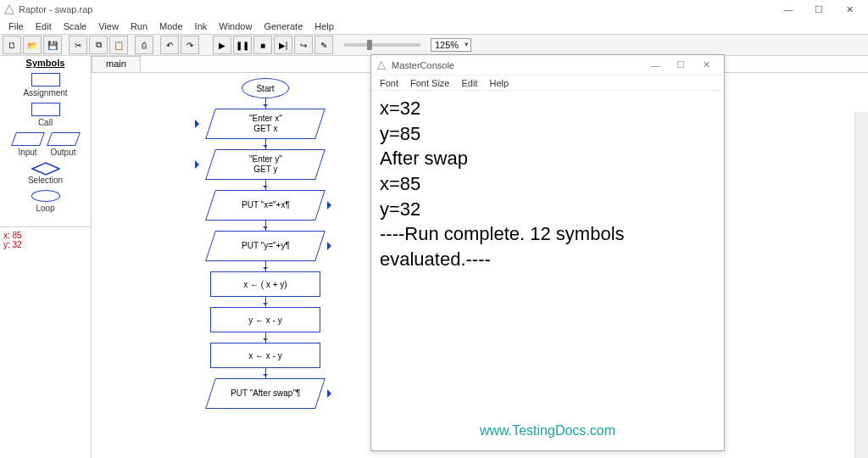 Image resolution: width=868 pixels, height=458 pixels. I want to click on console-menu-help: Help, so click(498, 83).